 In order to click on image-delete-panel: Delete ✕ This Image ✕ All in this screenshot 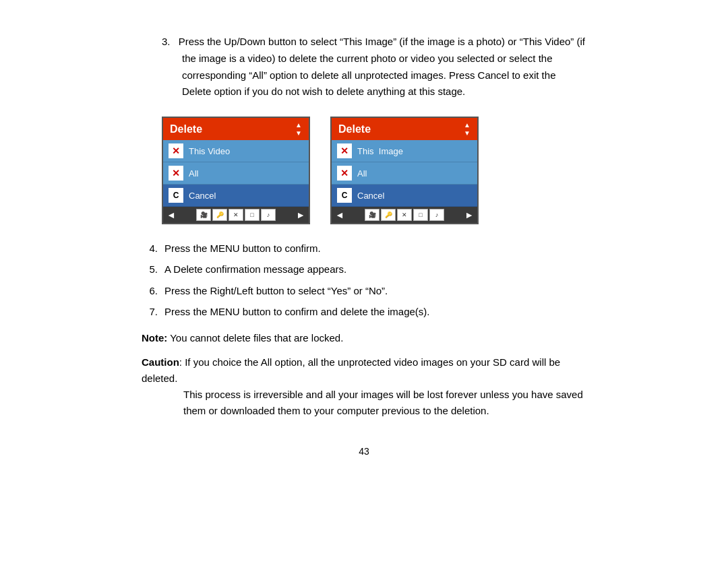, I will do `click(404, 170)`.